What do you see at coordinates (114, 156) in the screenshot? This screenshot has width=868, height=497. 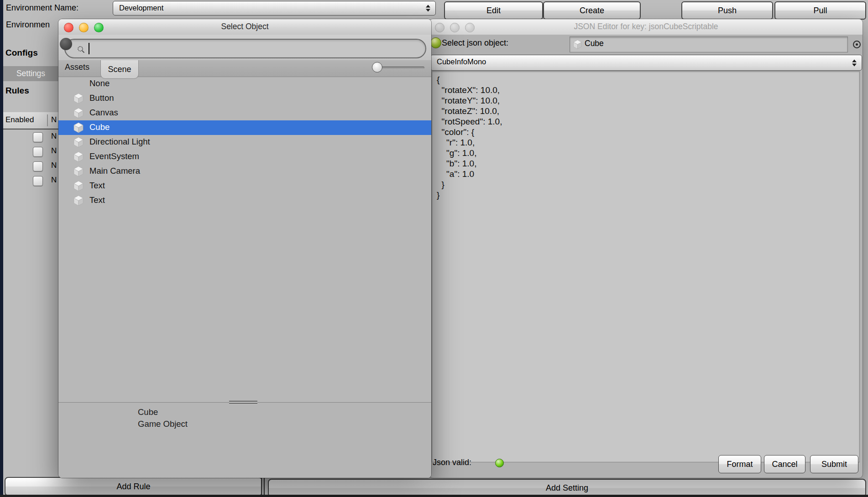 I see `object-label: EventSystem` at bounding box center [114, 156].